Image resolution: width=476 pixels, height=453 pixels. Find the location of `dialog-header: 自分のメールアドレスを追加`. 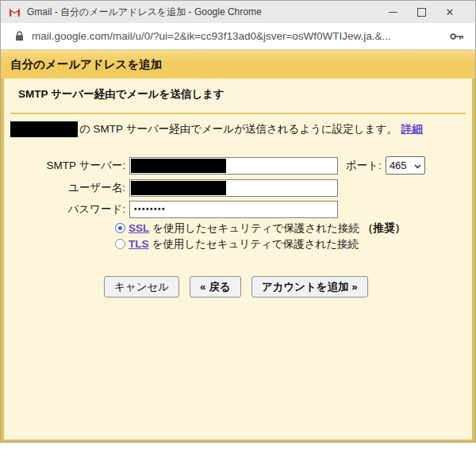

dialog-header: 自分のメールアドレスを追加 is located at coordinates (238, 64).